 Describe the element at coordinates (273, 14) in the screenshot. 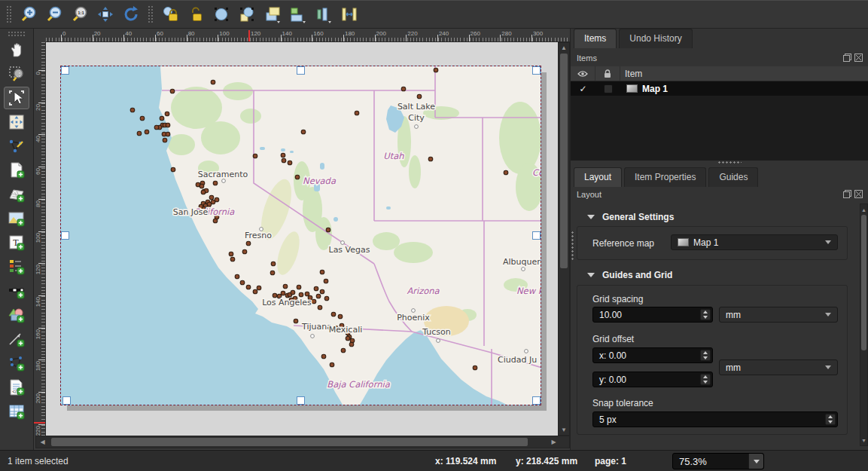

I see `toolbar-button-raise-items` at that location.